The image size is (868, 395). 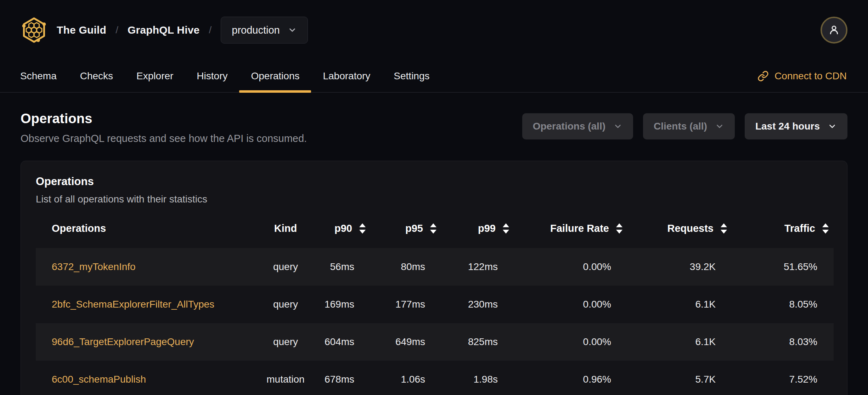 What do you see at coordinates (435, 378) in the screenshot?
I see `table-row: 6c00_schemaPublish mutation 678ms 1.06s …` at bounding box center [435, 378].